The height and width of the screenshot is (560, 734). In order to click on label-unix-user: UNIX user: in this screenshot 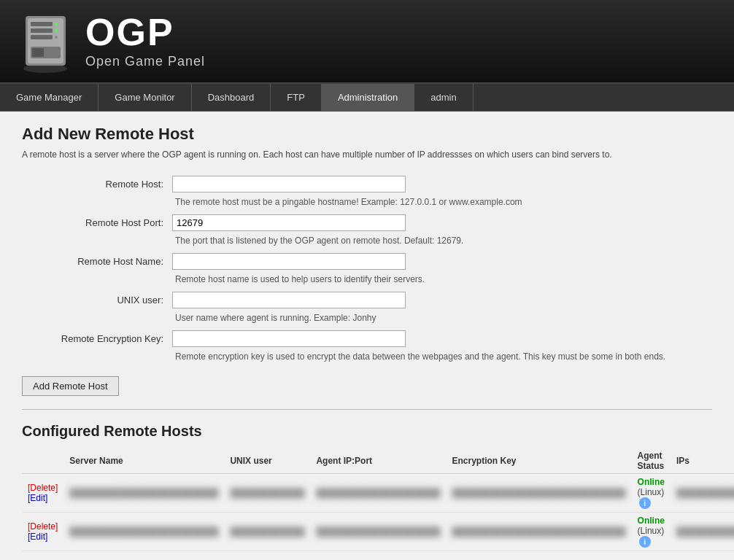, I will do `click(95, 300)`.